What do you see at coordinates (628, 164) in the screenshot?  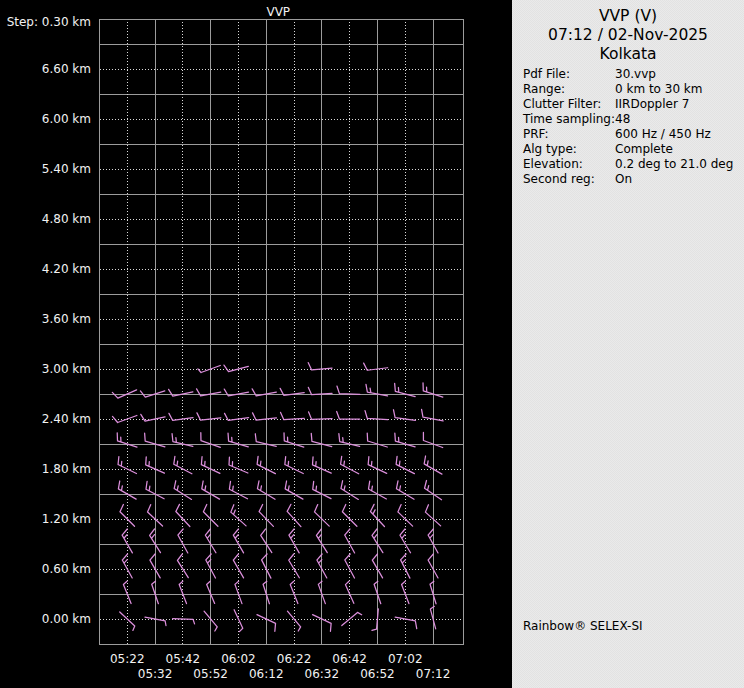 I see `info-row: Elevation:0.2 deg to 21.0 deg` at bounding box center [628, 164].